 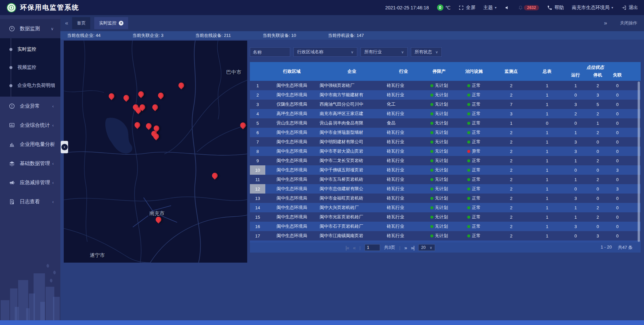 What do you see at coordinates (445, 217) in the screenshot?
I see `table-row: 15阆中生态环境局阆中市光富页岩机砖厂砖瓦行业无计划正常21120` at bounding box center [445, 217].